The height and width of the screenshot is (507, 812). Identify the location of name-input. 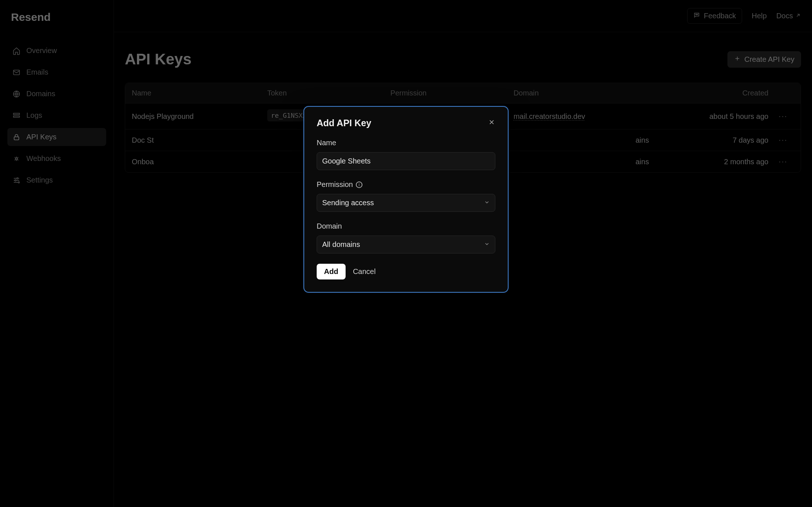
(406, 161).